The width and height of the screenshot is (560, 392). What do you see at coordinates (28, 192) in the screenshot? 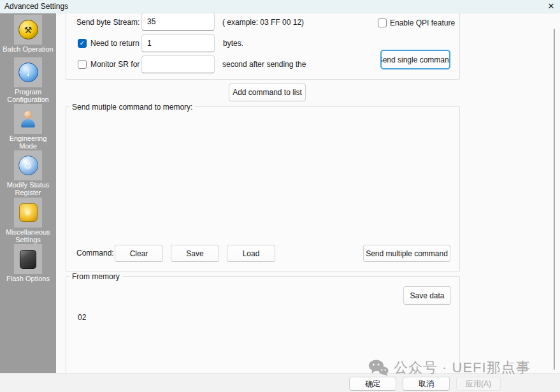
I see `sidebar: ⚒ Batch Operation ↓ Program Configuratio…` at bounding box center [28, 192].